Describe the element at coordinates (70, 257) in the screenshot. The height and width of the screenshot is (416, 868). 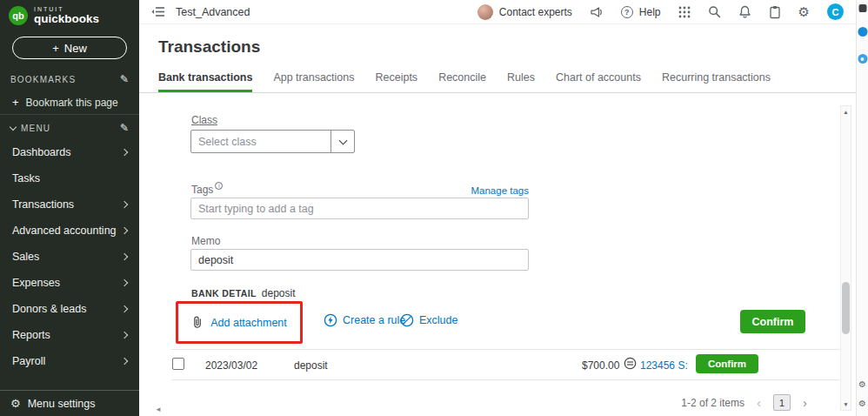
I see `sidebar-item-sales: Sales` at that location.